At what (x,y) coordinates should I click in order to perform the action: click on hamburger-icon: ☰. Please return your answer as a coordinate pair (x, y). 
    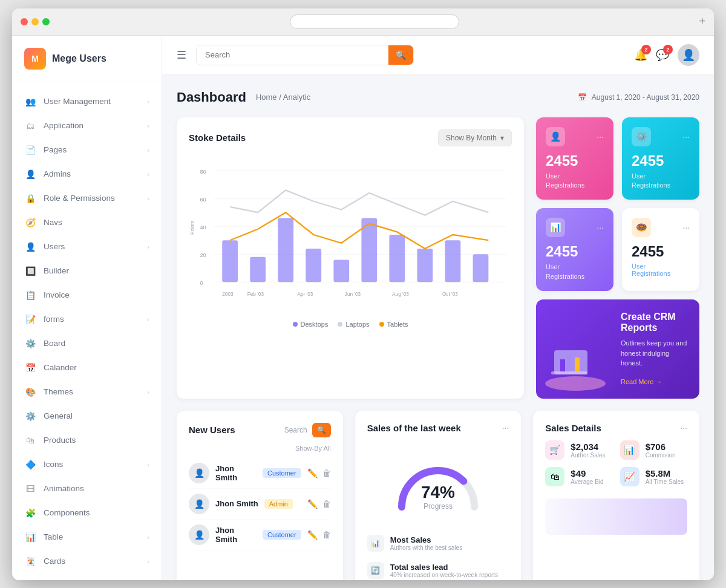
    Looking at the image, I should click on (182, 55).